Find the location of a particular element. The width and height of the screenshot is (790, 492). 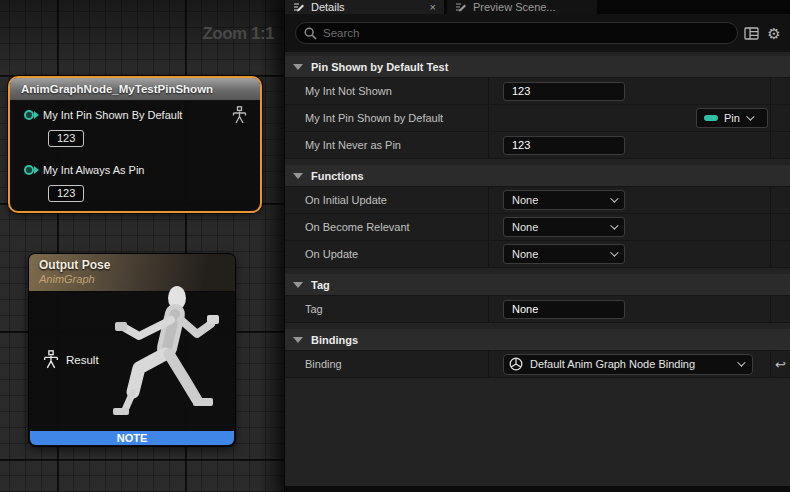

reset-to-default-icon: ↩ is located at coordinates (780, 364).